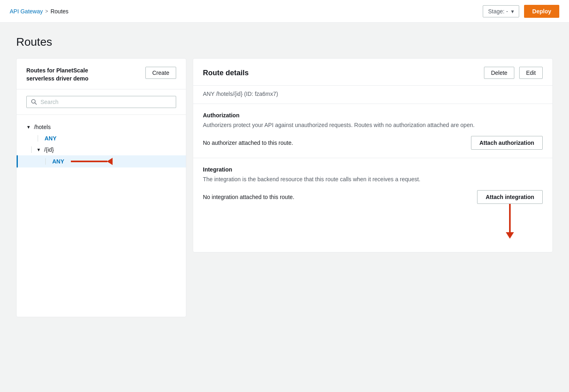  I want to click on tree-toggle-hotels: ▼, so click(28, 127).